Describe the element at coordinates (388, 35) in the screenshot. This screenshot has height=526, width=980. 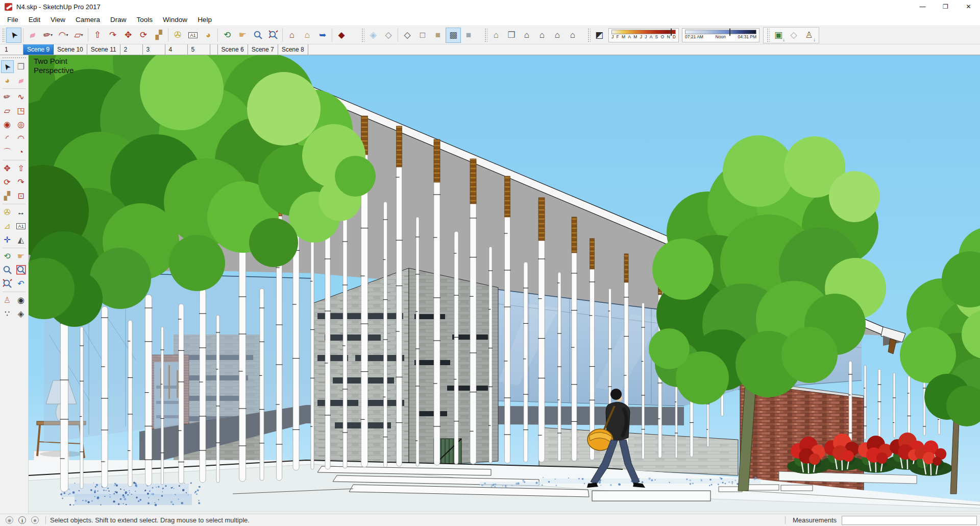
I see `back-edges-button: ◇` at that location.